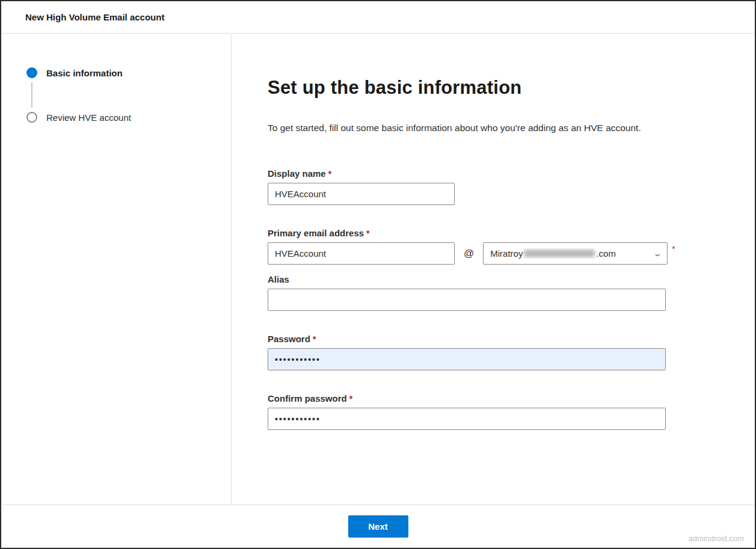 The width and height of the screenshot is (756, 549). What do you see at coordinates (499, 247) in the screenshot?
I see `primary-email-field-group: Primary email address* @ Miratroy .com ⌄…` at bounding box center [499, 247].